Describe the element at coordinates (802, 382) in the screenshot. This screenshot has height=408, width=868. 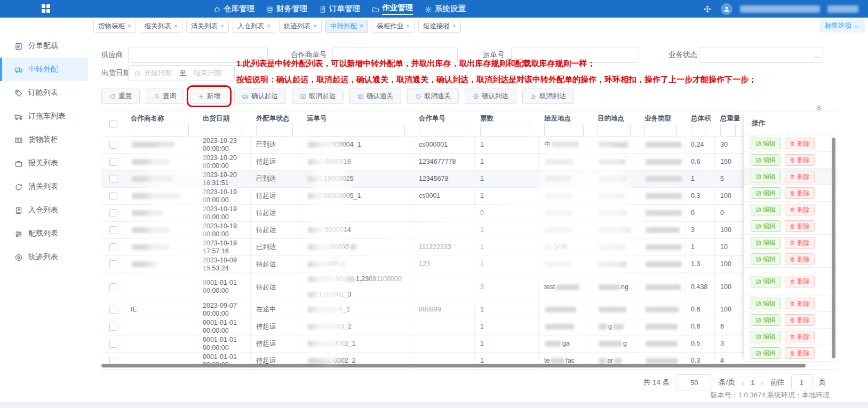
I see `goto-page-input` at that location.